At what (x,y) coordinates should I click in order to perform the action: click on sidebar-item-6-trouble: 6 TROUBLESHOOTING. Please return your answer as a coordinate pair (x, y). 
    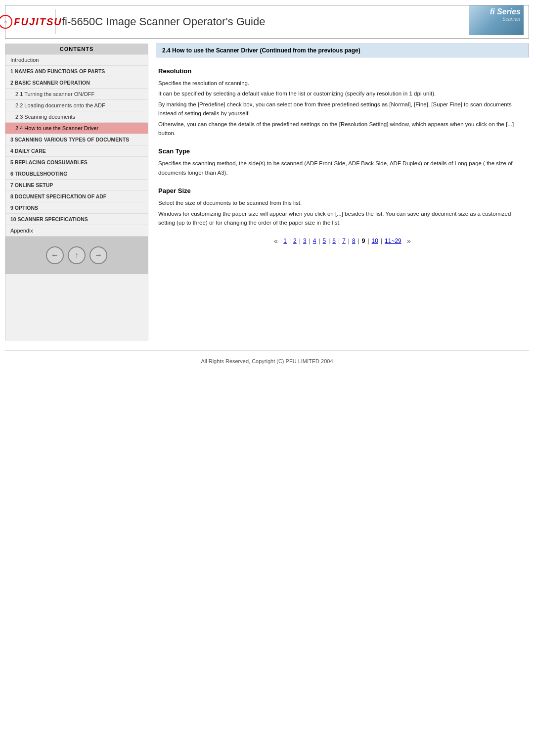
    Looking at the image, I should click on (77, 174).